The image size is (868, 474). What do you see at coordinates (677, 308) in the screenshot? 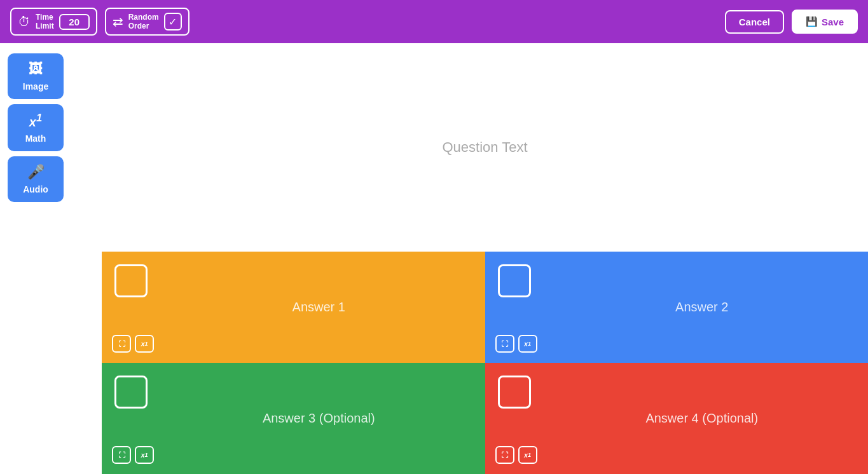
I see `answer-cell-2: Answer 2 ⛶ x1` at bounding box center [677, 308].